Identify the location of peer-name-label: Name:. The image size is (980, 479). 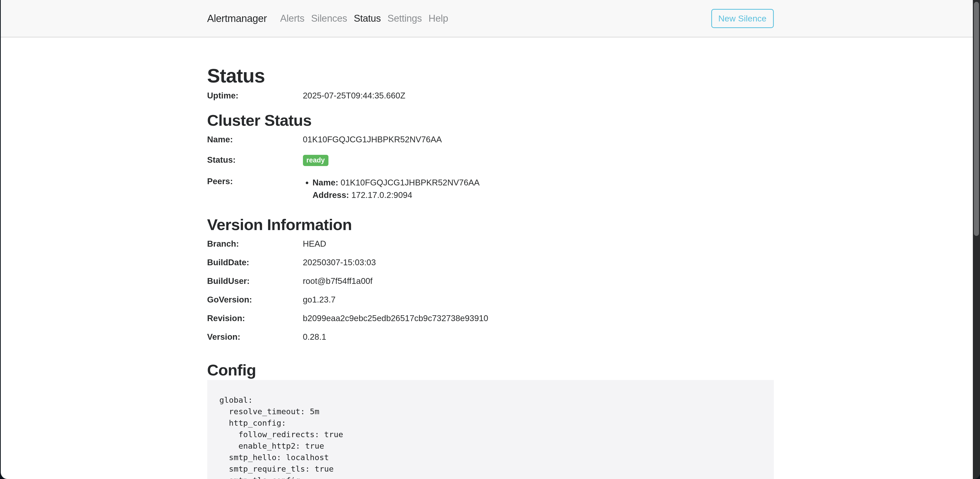
(326, 182).